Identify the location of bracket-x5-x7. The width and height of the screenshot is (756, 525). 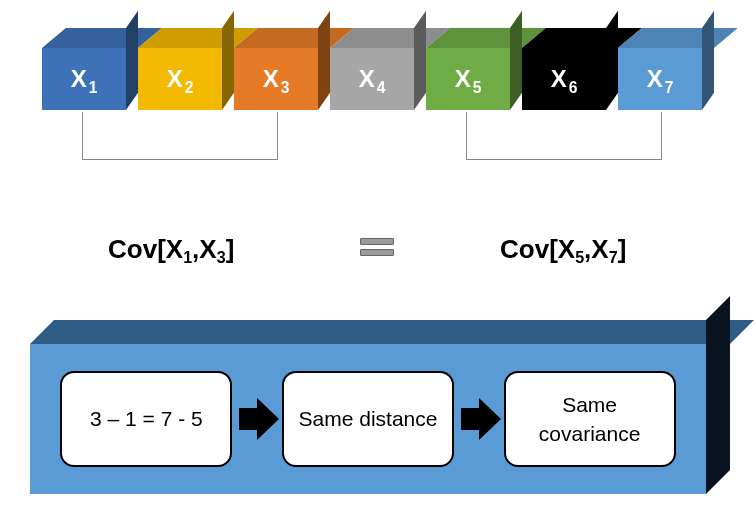
(564, 136).